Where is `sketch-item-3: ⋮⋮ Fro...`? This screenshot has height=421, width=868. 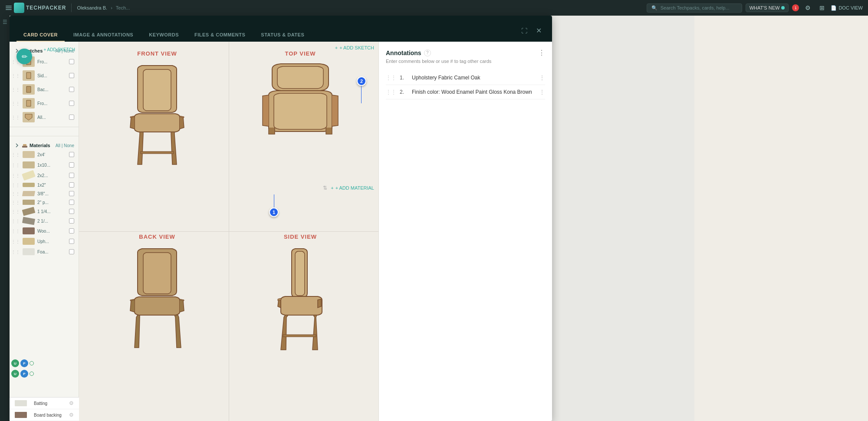 sketch-item-3: ⋮⋮ Fro... is located at coordinates (44, 103).